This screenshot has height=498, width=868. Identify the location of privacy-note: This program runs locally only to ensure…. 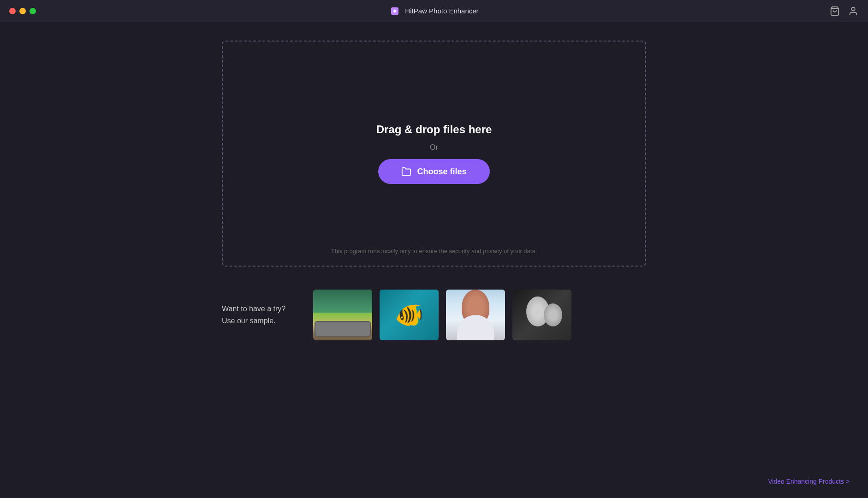
(434, 251).